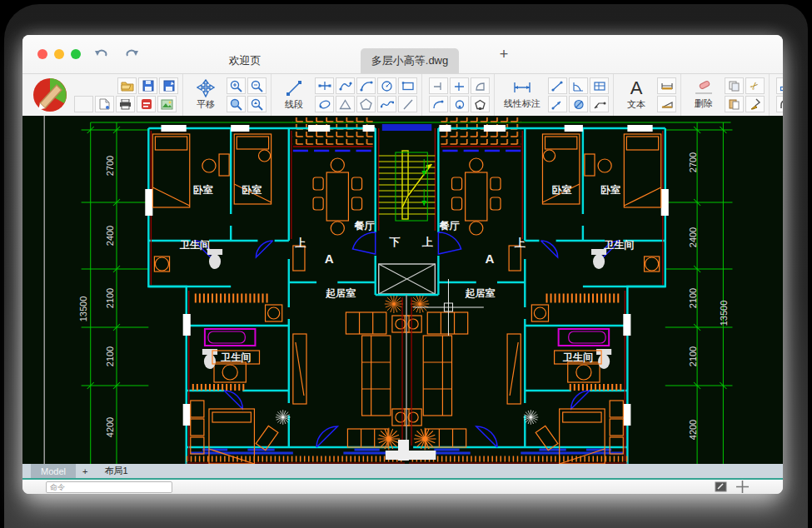 Image resolution: width=812 pixels, height=528 pixels. What do you see at coordinates (735, 104) in the screenshot?
I see `paste-button` at bounding box center [735, 104].